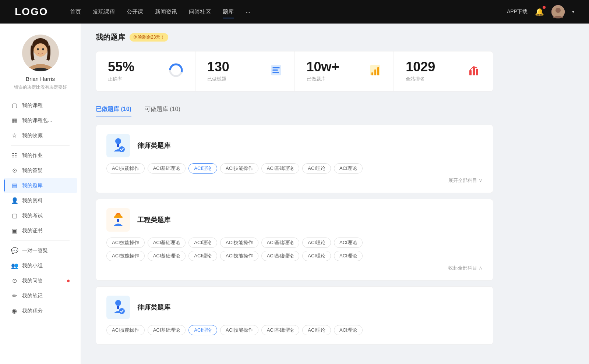 This screenshot has width=589, height=364. What do you see at coordinates (40, 265) in the screenshot?
I see `sidebar-item-groups: 👥 我的小组` at bounding box center [40, 265].